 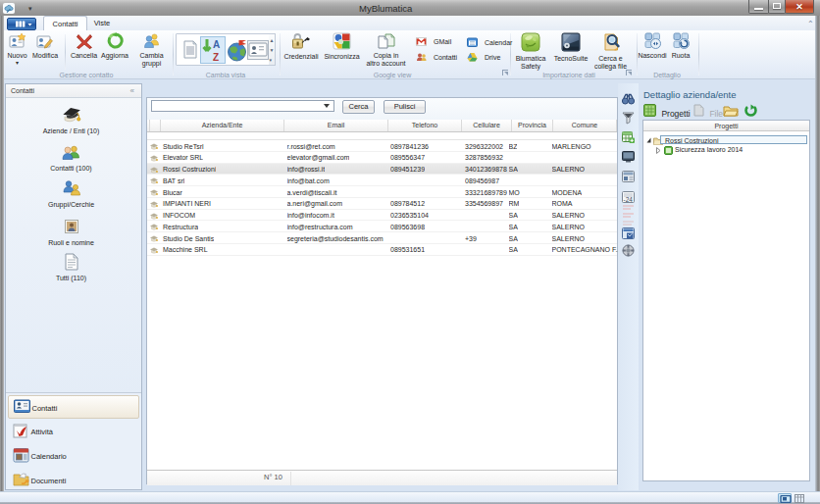 What do you see at coordinates (216, 45) in the screenshot?
I see `svg-text: A` at bounding box center [216, 45].